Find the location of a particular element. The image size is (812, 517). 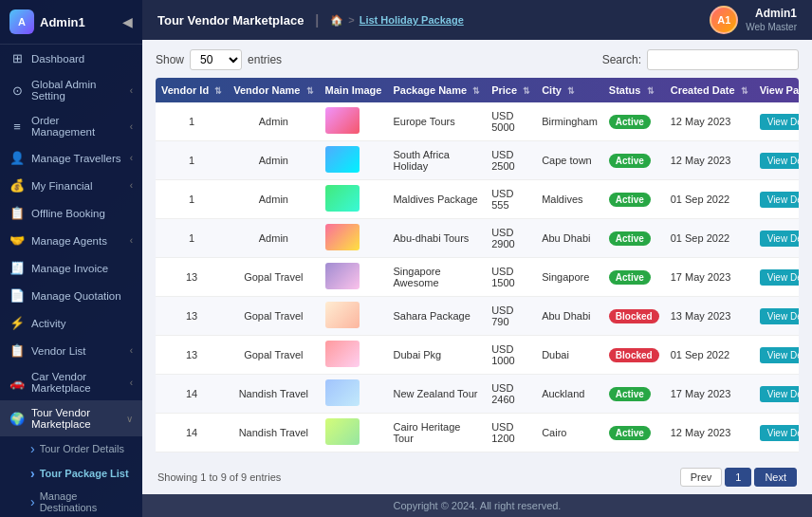

sidebar-item-order-management: ≡ Order Management ‹ is located at coordinates (71, 126).